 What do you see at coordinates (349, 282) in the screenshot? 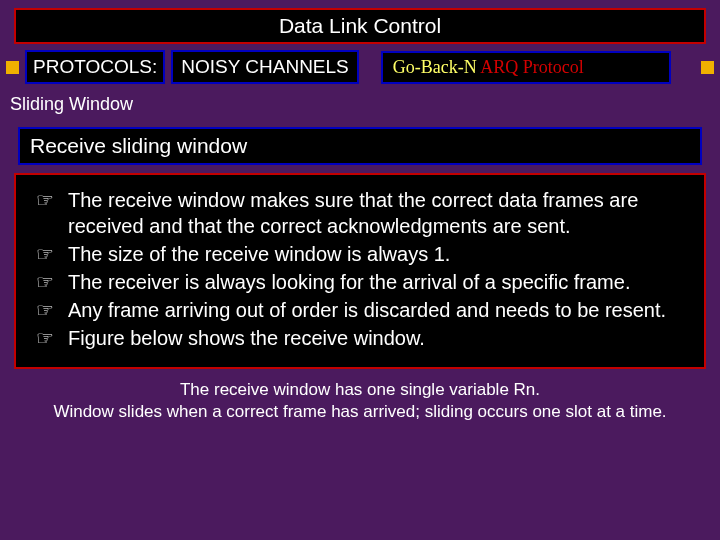
I see `bullet-text: The receiver is always looking for the a…` at bounding box center [349, 282].